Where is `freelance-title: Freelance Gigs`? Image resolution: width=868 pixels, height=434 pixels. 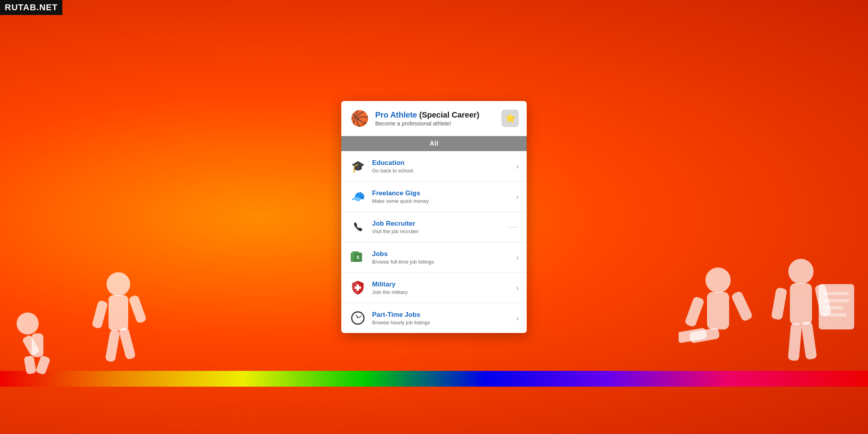
freelance-title: Freelance Gigs is located at coordinates (441, 193).